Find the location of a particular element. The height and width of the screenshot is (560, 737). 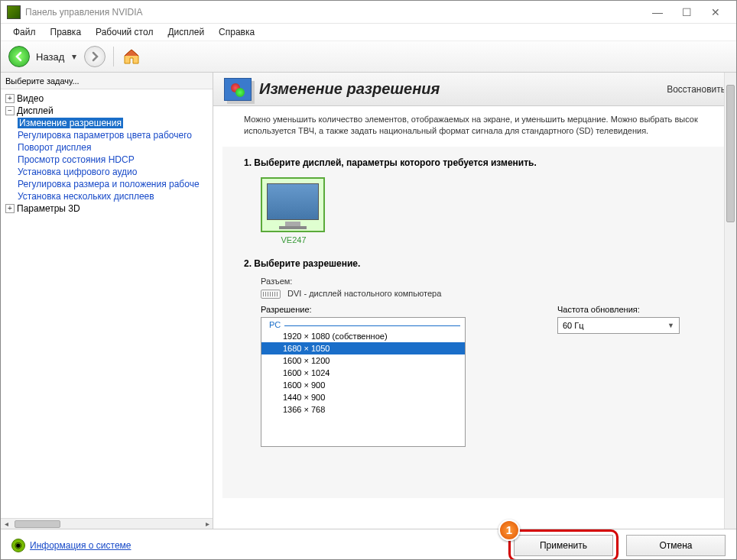

window-title: Панель управления NVIDIA is located at coordinates (334, 12).